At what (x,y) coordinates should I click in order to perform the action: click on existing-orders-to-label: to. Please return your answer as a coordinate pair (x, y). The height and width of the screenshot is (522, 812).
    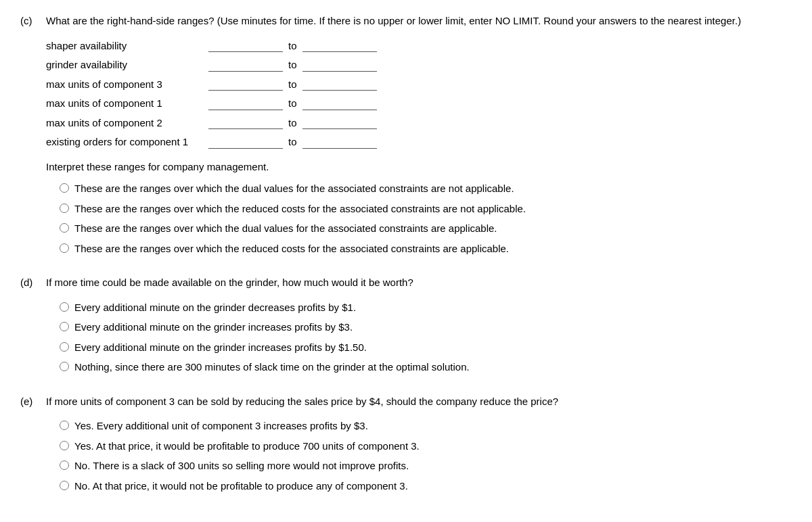
    Looking at the image, I should click on (292, 142).